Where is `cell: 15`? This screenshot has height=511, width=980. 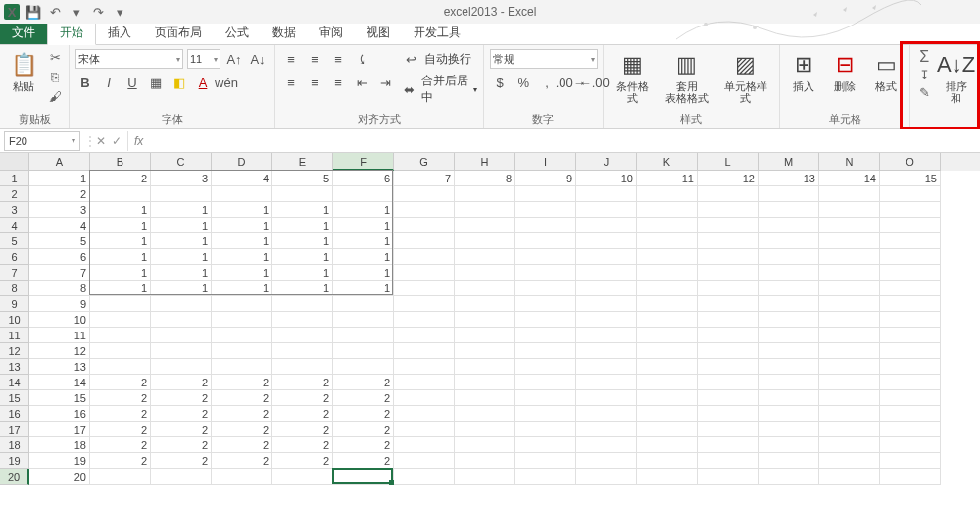 cell: 15 is located at coordinates (910, 179).